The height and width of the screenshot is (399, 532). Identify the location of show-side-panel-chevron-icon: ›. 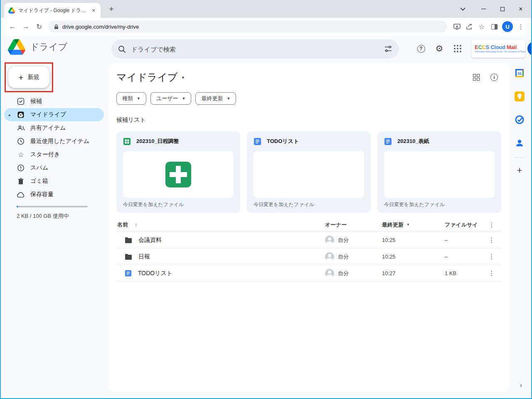
(521, 385).